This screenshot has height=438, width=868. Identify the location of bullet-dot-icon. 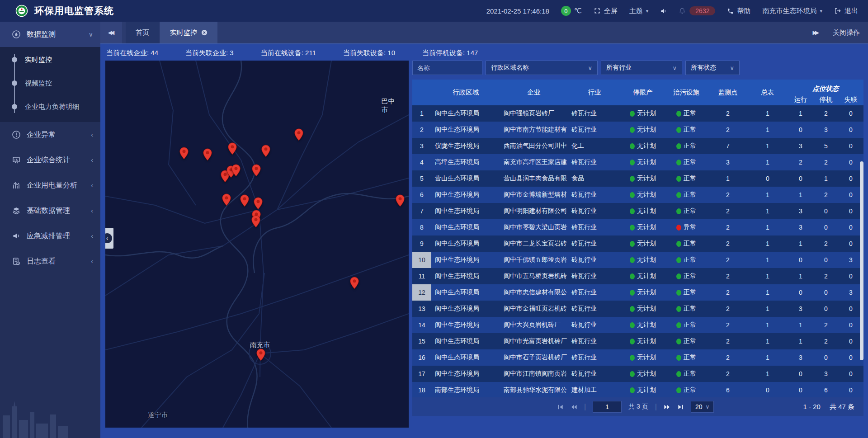
(14, 60).